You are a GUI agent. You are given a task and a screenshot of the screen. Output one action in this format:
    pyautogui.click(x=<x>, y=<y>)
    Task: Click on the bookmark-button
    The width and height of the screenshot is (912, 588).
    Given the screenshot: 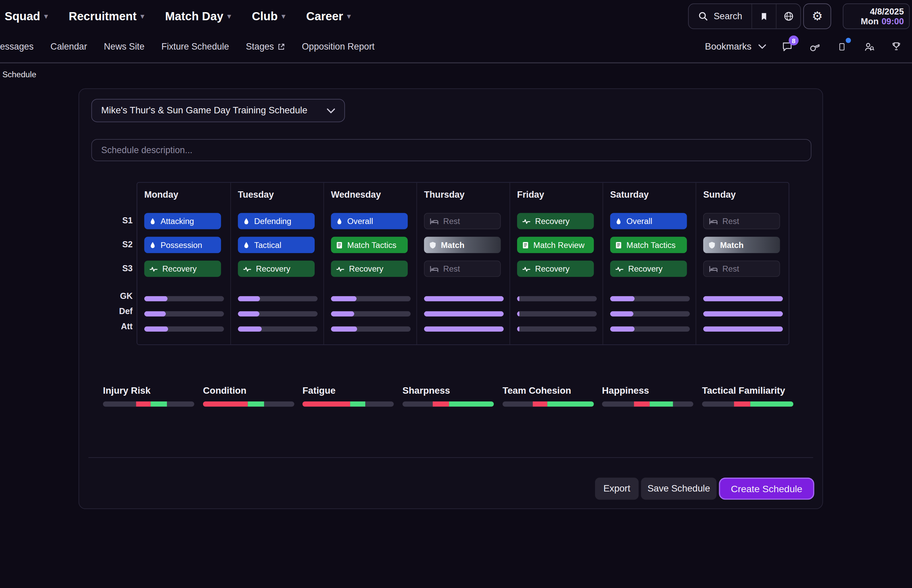 What is the action you would take?
    pyautogui.click(x=763, y=16)
    